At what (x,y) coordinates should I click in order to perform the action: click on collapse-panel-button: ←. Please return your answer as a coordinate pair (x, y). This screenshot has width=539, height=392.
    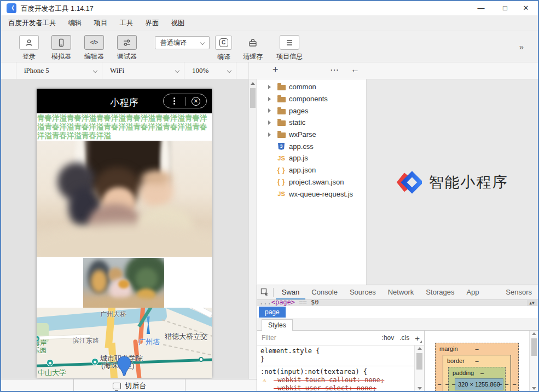
    Looking at the image, I should click on (355, 70).